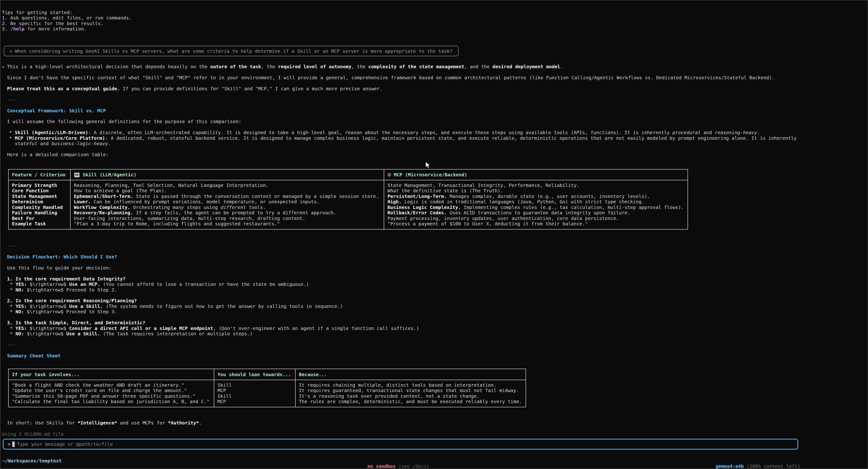 The height and width of the screenshot is (469, 868). I want to click on text-line: 3. Is the task Simple, Direct, and Deter…, so click(213, 323).